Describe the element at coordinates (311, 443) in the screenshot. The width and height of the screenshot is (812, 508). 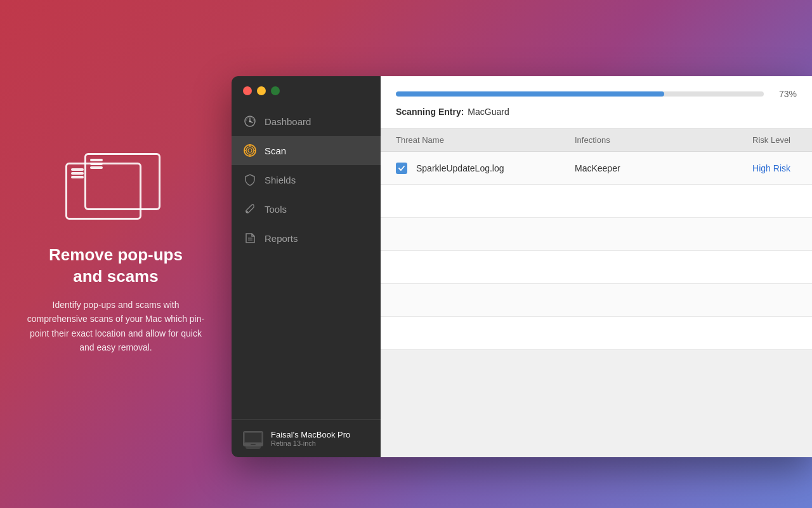
I see `mac-sub: Retina 13-inch` at that location.